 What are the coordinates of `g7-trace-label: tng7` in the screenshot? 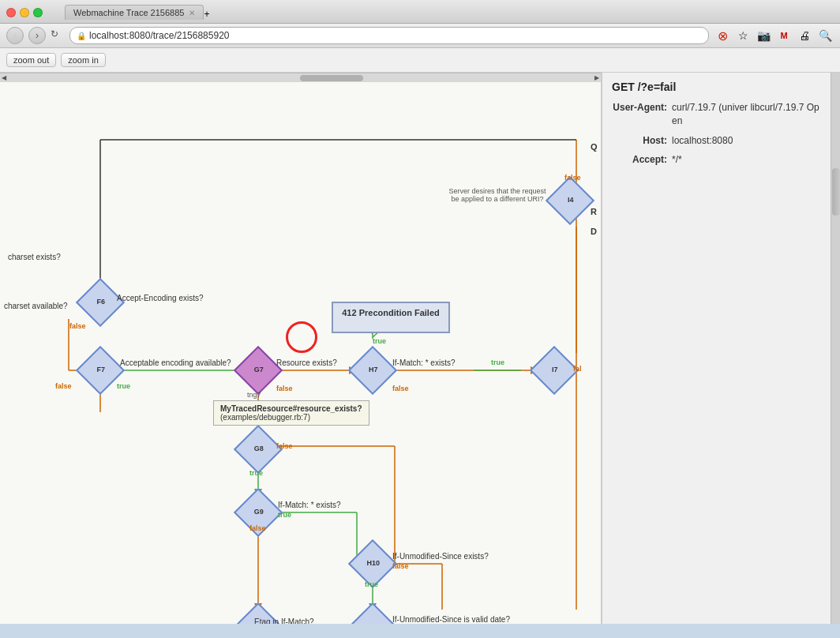 It's located at (254, 395).